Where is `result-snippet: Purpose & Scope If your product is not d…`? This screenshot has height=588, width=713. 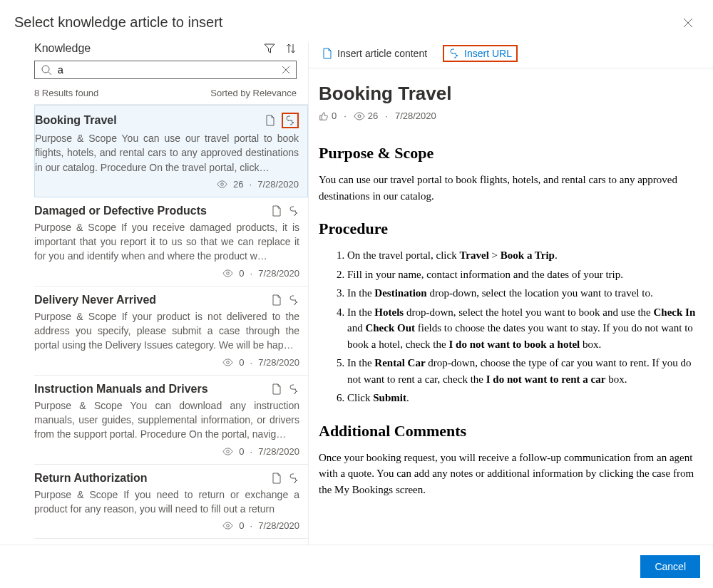 result-snippet: Purpose & Scope If your product is not d… is located at coordinates (167, 331).